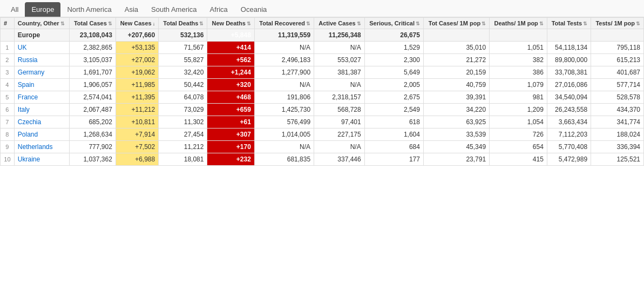 Image resolution: width=644 pixels, height=284 pixels. Describe the element at coordinates (518, 85) in the screenshot. I see `deaths-1m-cell: 1,079` at that location.